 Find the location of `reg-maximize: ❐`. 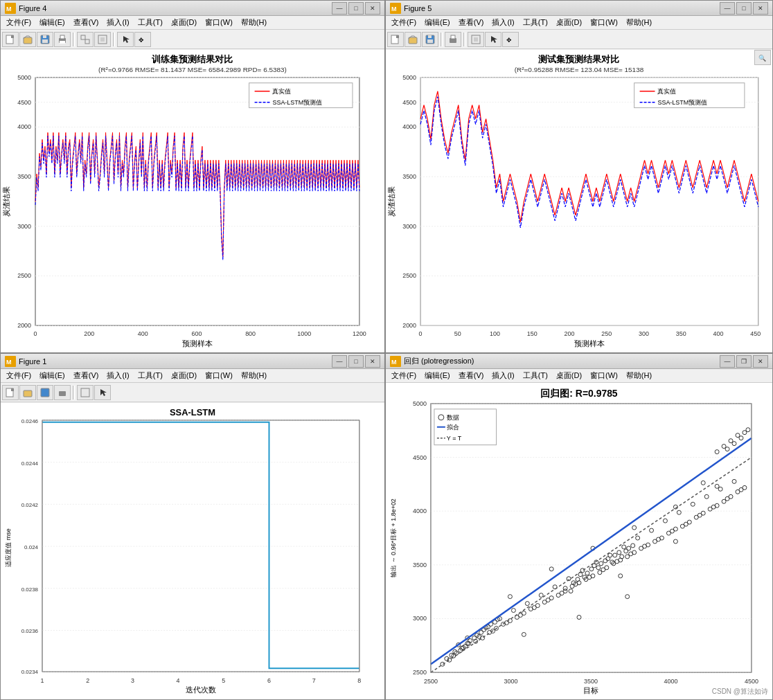

reg-maximize: ❐ is located at coordinates (744, 361).